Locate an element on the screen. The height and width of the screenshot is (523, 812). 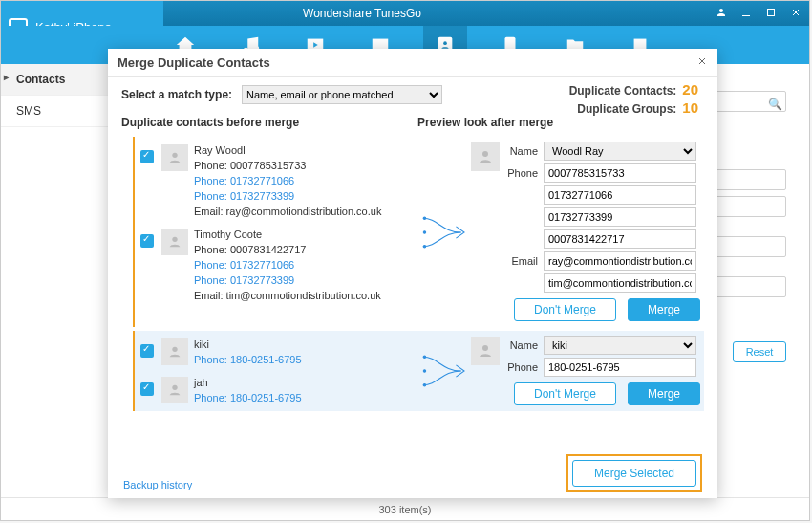
contact-line: Email: tim@commotiondistribution.co.uk is located at coordinates (288, 295).